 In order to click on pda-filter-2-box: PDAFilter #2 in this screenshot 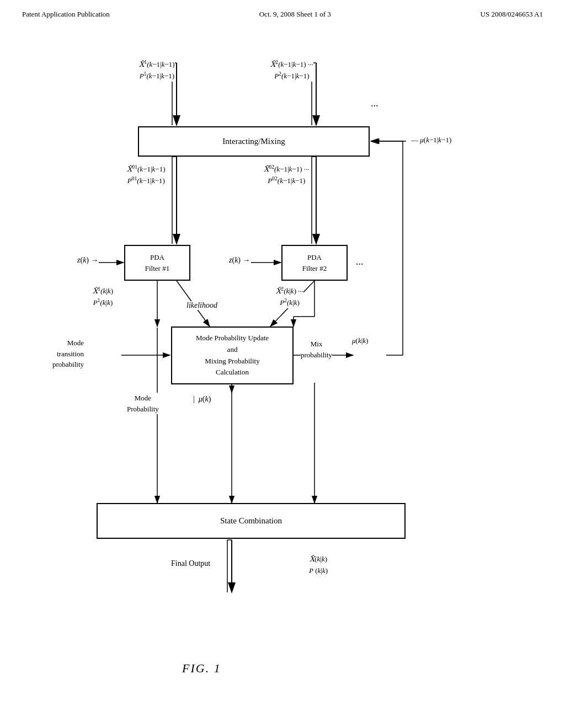, I will do `click(315, 263)`.